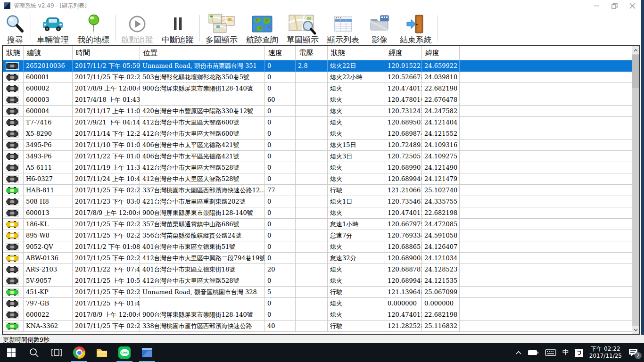 The width and height of the screenshot is (644, 362). What do you see at coordinates (48, 53) in the screenshot?
I see `column-header-id: 編號` at bounding box center [48, 53].